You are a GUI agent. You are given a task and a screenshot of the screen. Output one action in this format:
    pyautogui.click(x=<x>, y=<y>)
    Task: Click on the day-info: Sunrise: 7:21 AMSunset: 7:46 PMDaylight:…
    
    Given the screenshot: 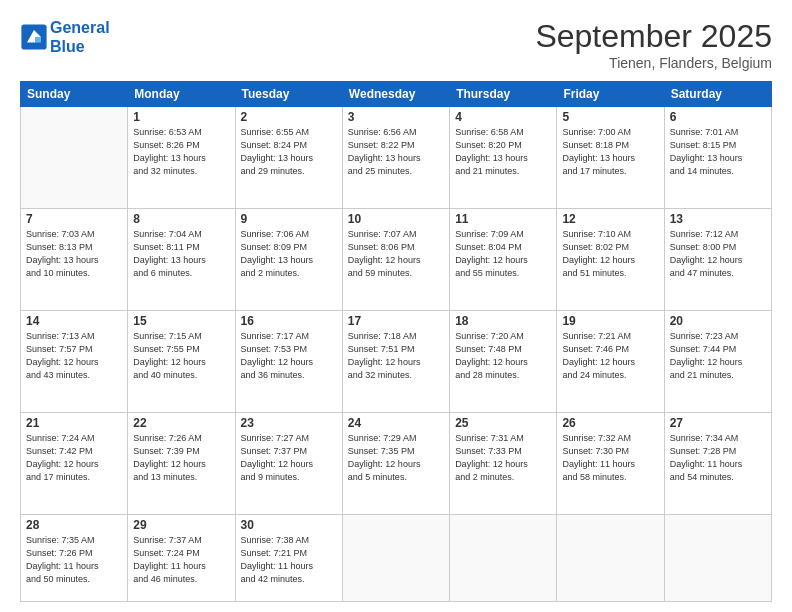 What is the action you would take?
    pyautogui.click(x=610, y=356)
    